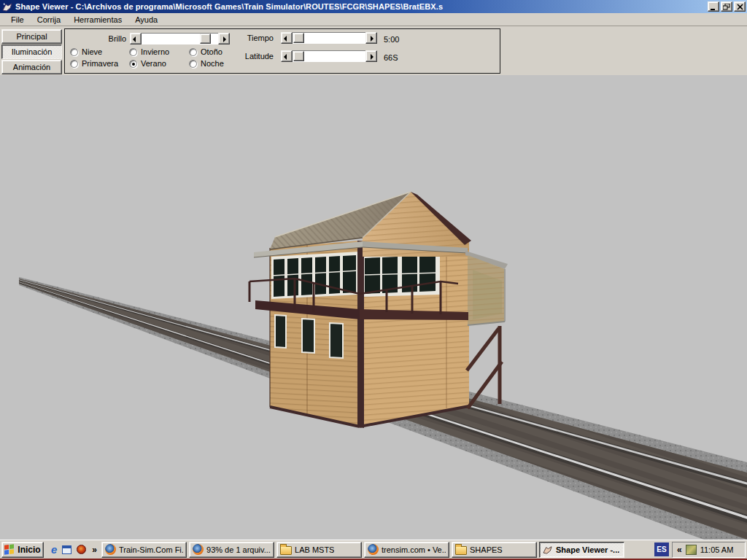  What do you see at coordinates (98, 20) in the screenshot?
I see `menu-herramientas: Herramientas` at bounding box center [98, 20].